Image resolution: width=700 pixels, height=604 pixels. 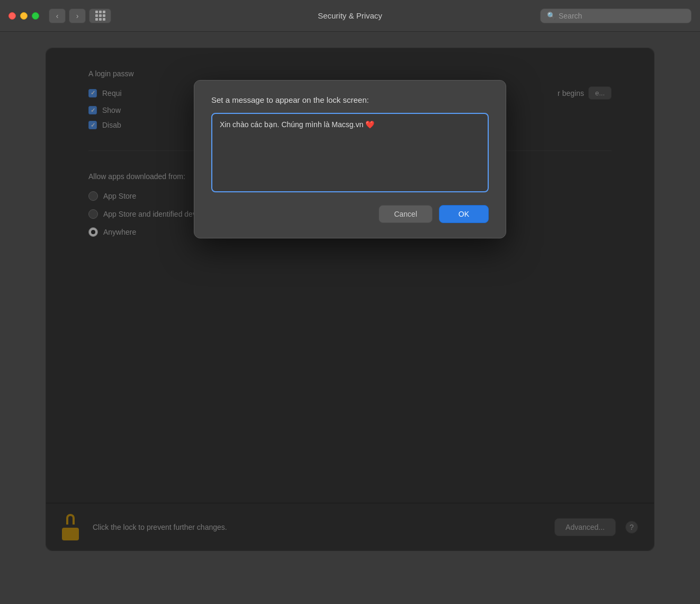 I want to click on search-placeholder: Search, so click(x=570, y=16).